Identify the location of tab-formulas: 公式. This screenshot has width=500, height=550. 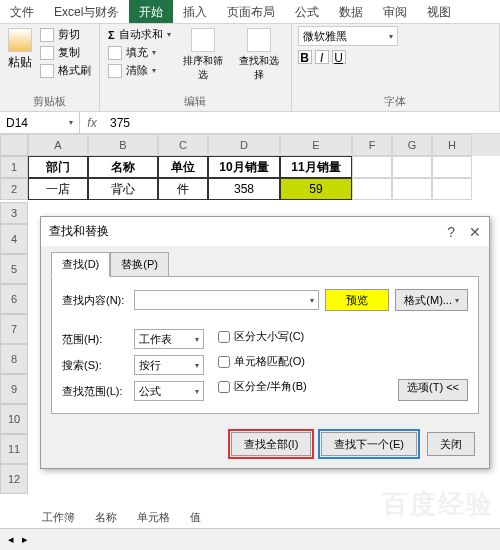
(307, 12).